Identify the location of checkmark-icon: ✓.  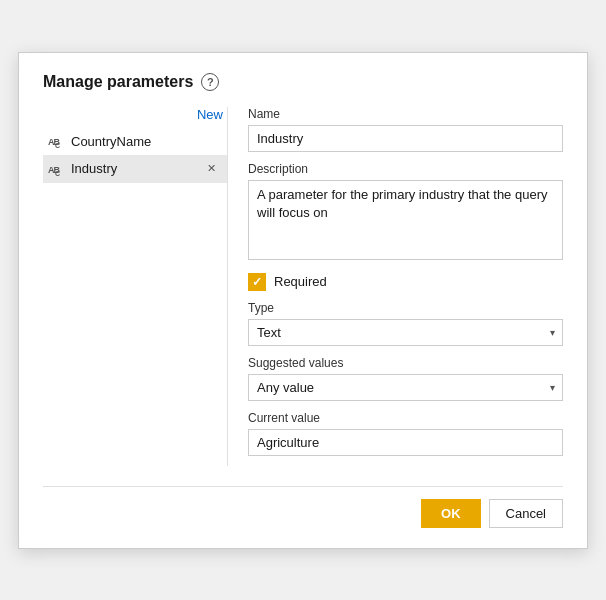
(257, 282).